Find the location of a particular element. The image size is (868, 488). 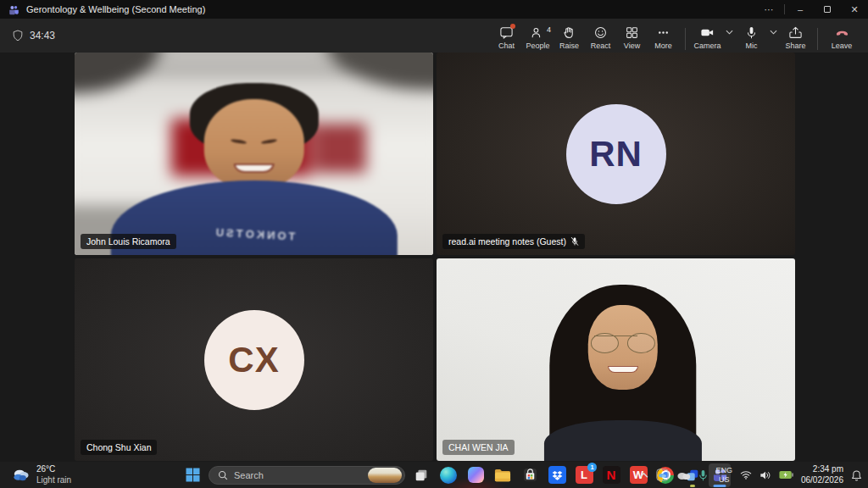

start-button is located at coordinates (192, 475).